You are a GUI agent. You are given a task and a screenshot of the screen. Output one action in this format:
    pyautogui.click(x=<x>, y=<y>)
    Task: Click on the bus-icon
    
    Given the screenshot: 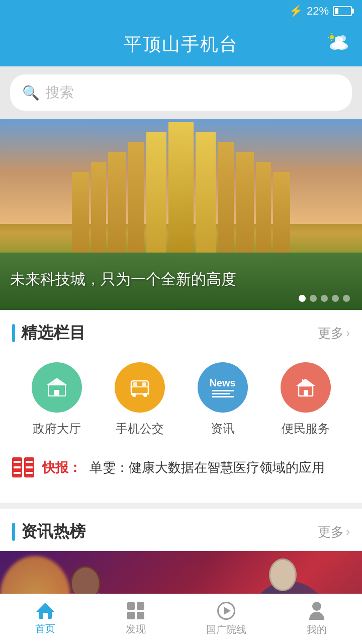 What is the action you would take?
    pyautogui.click(x=140, y=387)
    